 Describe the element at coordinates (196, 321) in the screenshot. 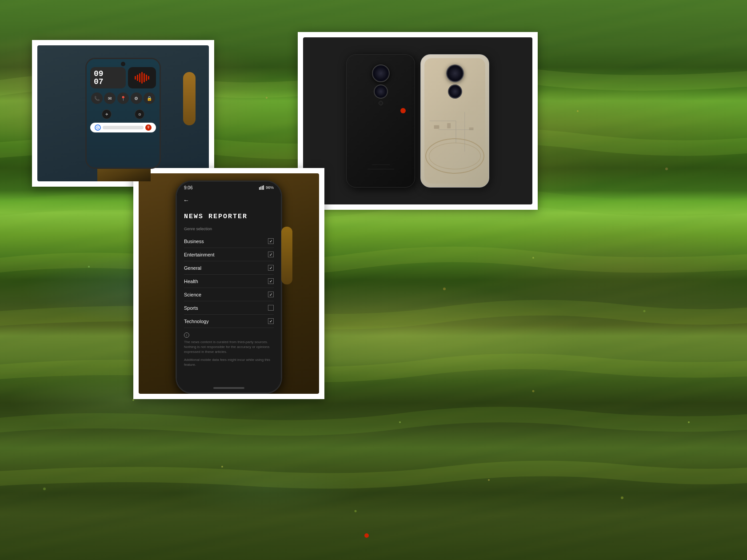

I see `genre-technology-label: Technology` at that location.